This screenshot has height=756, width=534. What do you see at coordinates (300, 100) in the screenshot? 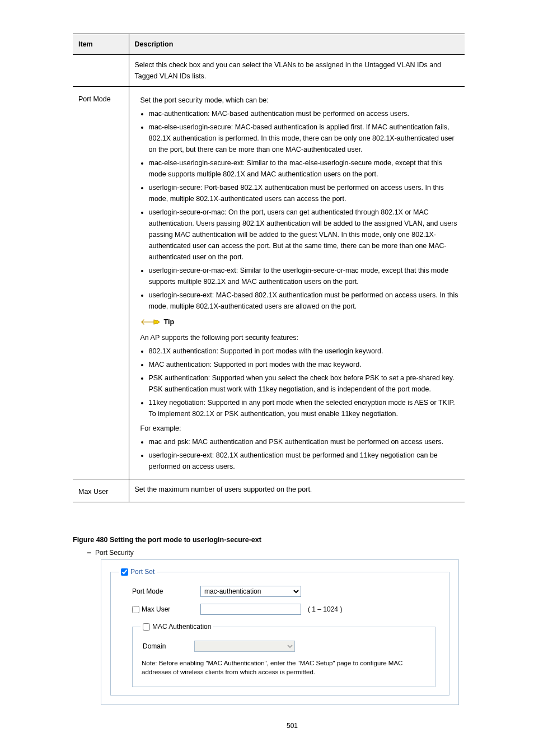
I see `row1-intro: Set the port security mode, which can be…` at bounding box center [300, 100].